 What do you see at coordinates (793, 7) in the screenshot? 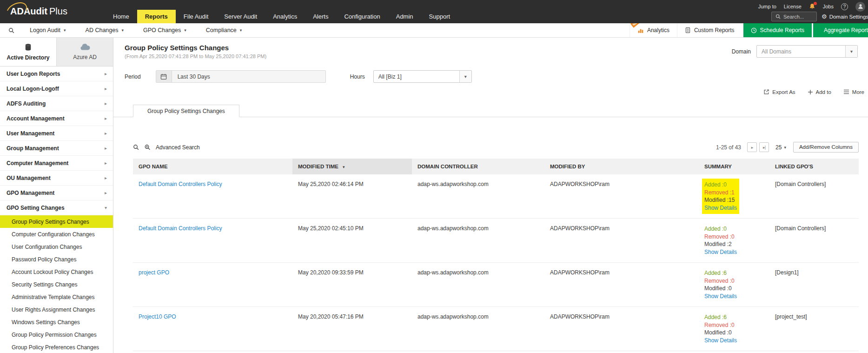
I see `license-link: License` at bounding box center [793, 7].